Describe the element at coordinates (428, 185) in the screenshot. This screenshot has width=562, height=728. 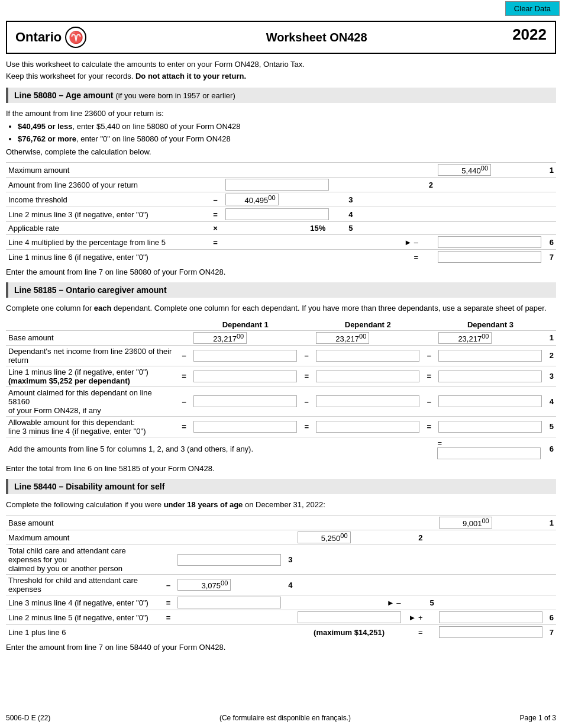
I see `age-row2-linenum: 2` at that location.